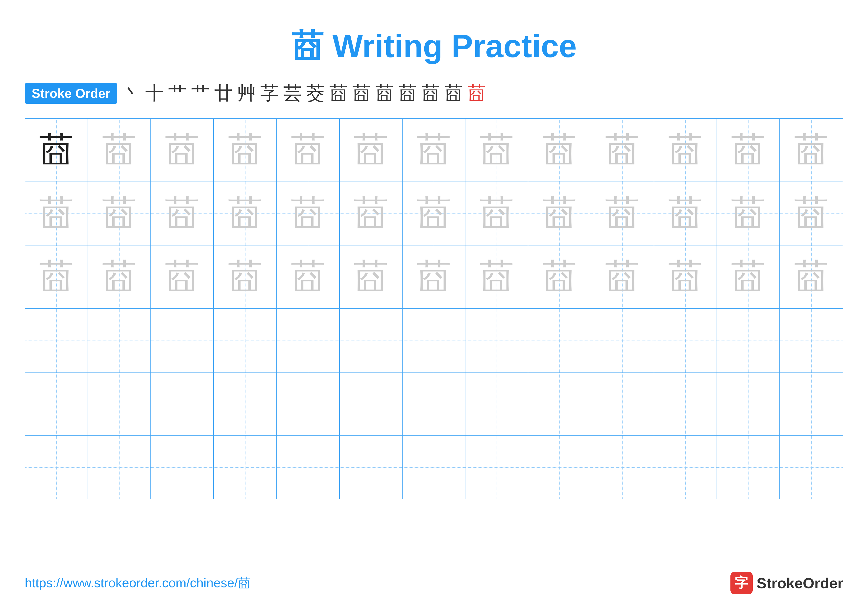  I want to click on grid-row-1: 莔 莔 莔 莔 莔 莔 莔 莔 莔 莔 莔 莔 莔, so click(434, 151).